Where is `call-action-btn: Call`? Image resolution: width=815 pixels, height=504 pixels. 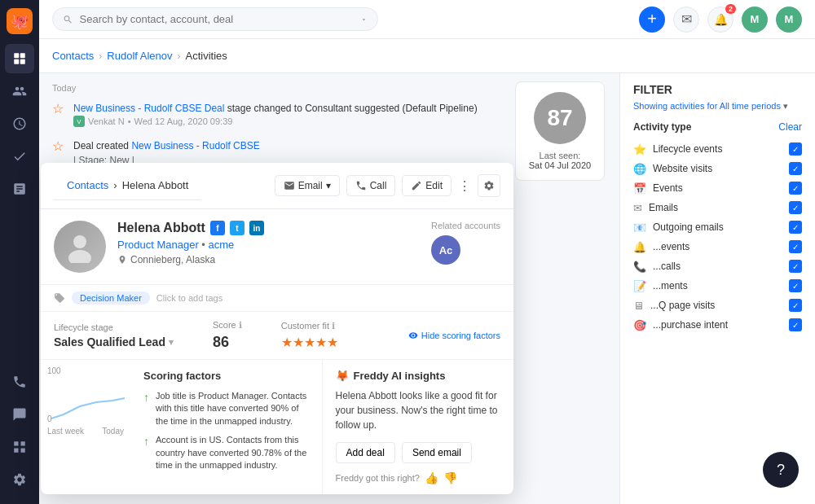
call-action-btn: Call is located at coordinates (372, 186).